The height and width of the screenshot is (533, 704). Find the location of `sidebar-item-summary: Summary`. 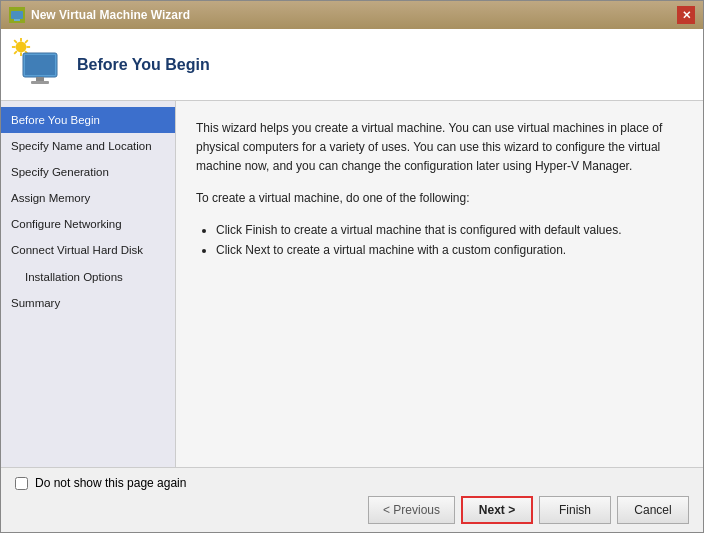

sidebar-item-summary: Summary is located at coordinates (88, 303).